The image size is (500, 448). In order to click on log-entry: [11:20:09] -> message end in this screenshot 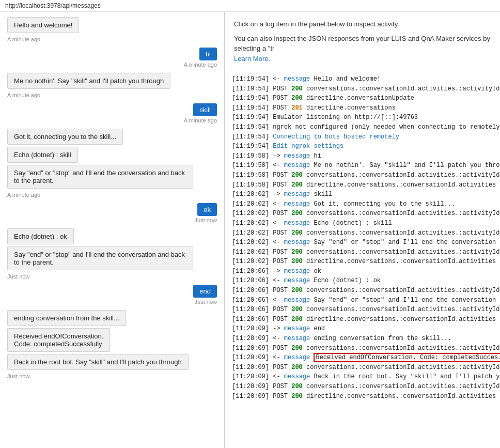, I will do `click(363, 329)`.